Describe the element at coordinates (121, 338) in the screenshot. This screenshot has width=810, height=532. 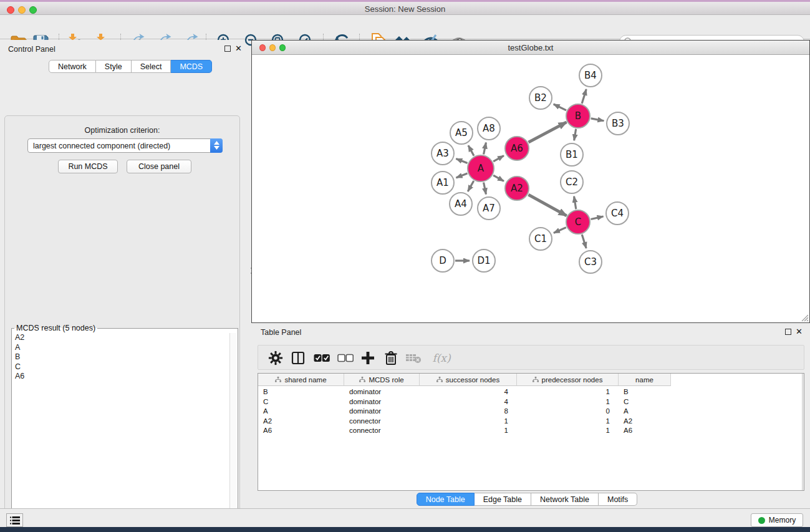
I see `mcds-result-item: A2` at that location.